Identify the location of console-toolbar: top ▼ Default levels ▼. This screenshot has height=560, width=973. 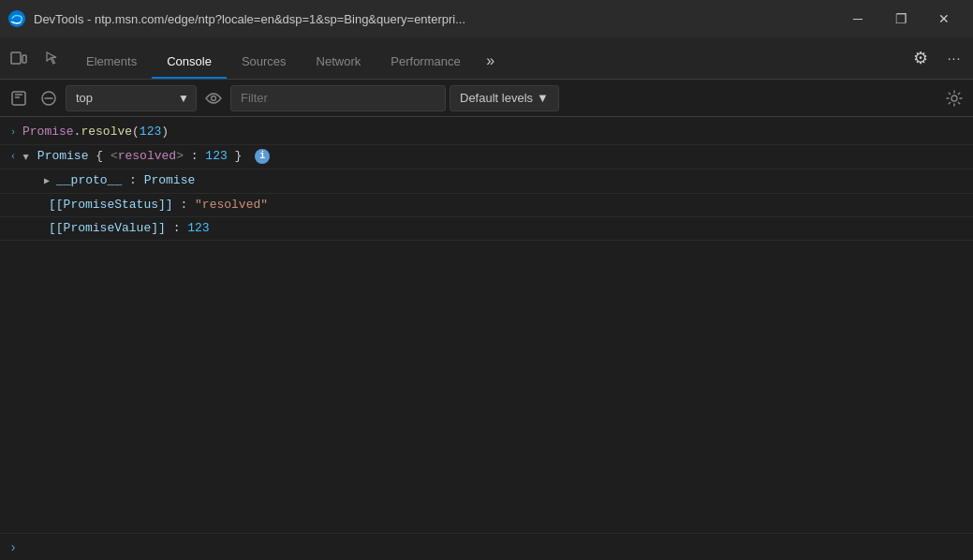
(487, 98).